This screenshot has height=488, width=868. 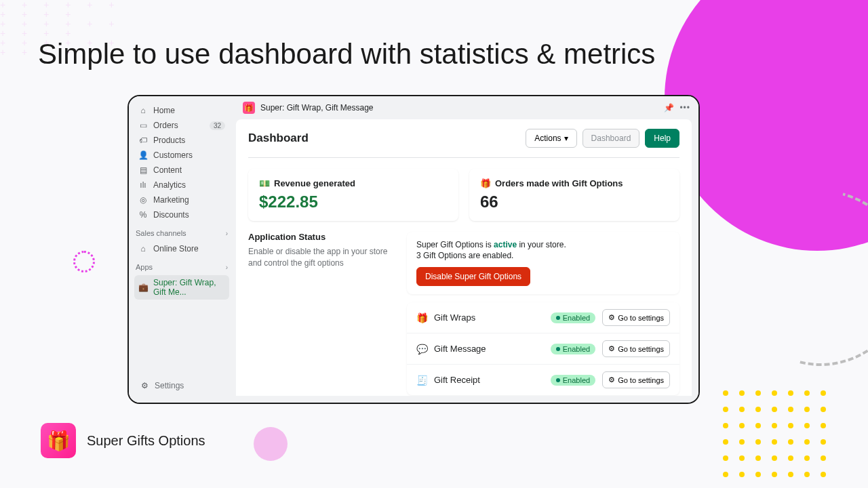 I want to click on sidebar-label: Orders, so click(x=165, y=125).